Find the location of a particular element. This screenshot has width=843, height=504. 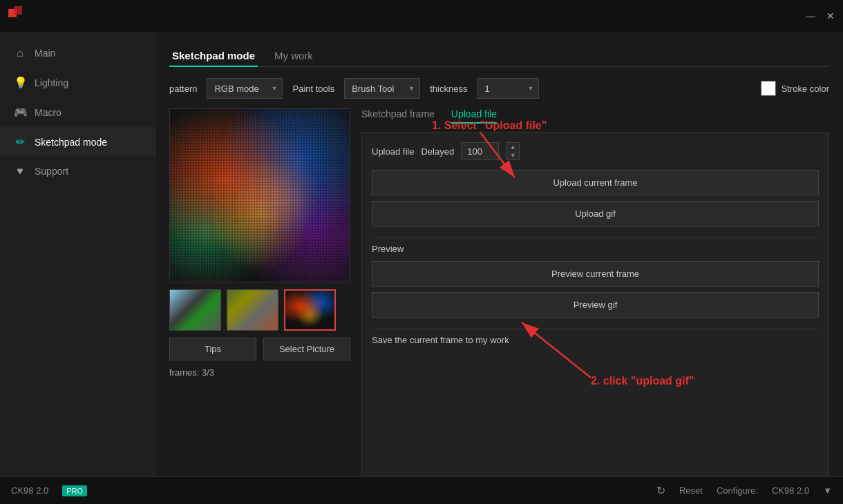

thickness-select: 1 is located at coordinates (508, 88).